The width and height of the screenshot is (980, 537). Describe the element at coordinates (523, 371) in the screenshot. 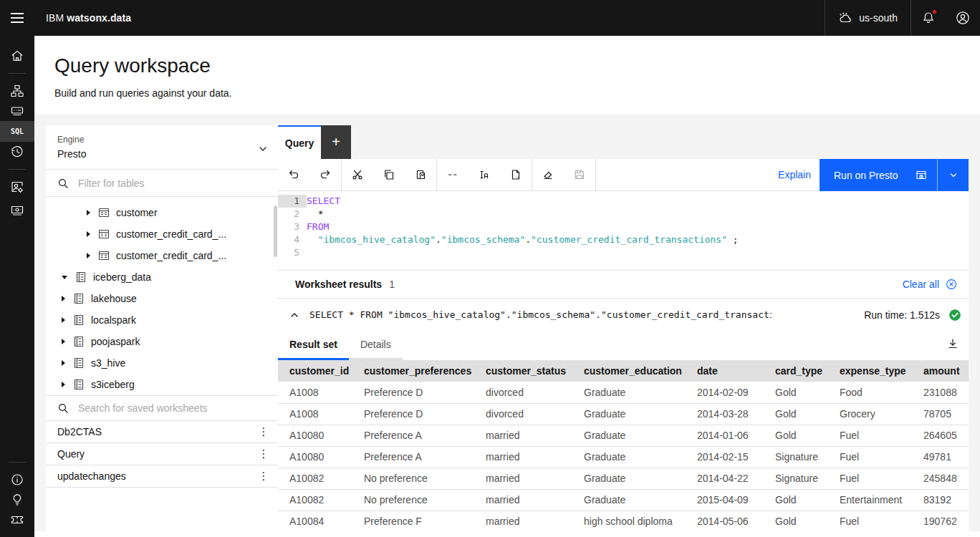

I see `column-header-customer_status: customer_status` at that location.